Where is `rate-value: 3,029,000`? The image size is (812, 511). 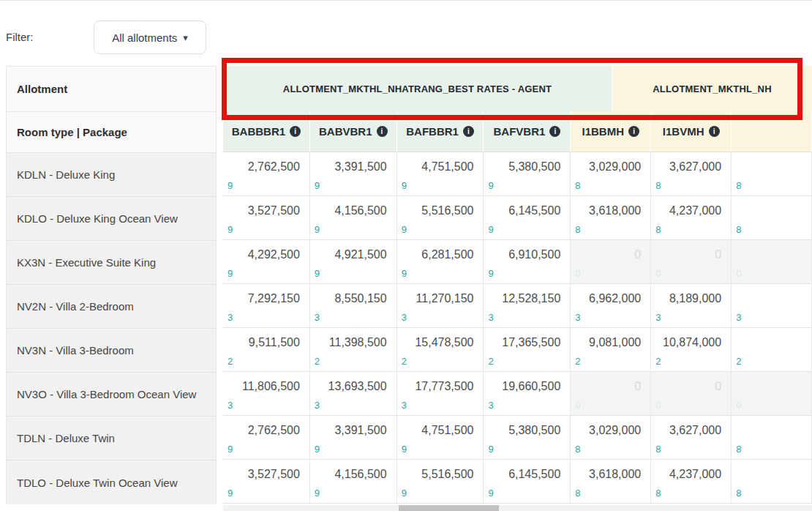 rate-value: 3,029,000 is located at coordinates (614, 430).